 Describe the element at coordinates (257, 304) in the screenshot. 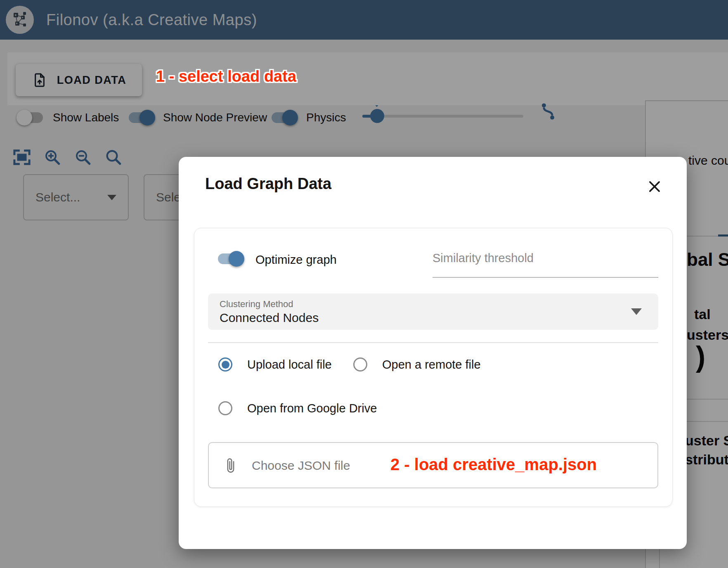

I see `clustering-method-label: Clustering Method` at that location.